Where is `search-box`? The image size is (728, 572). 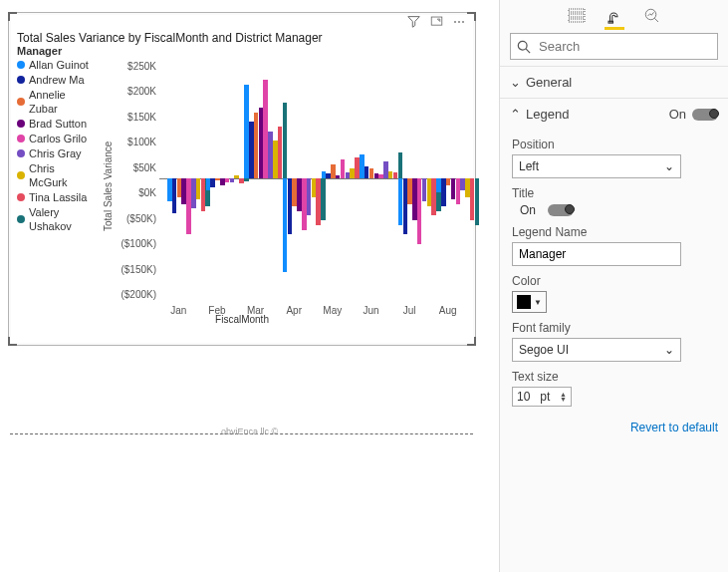
search-box is located at coordinates (613, 46).